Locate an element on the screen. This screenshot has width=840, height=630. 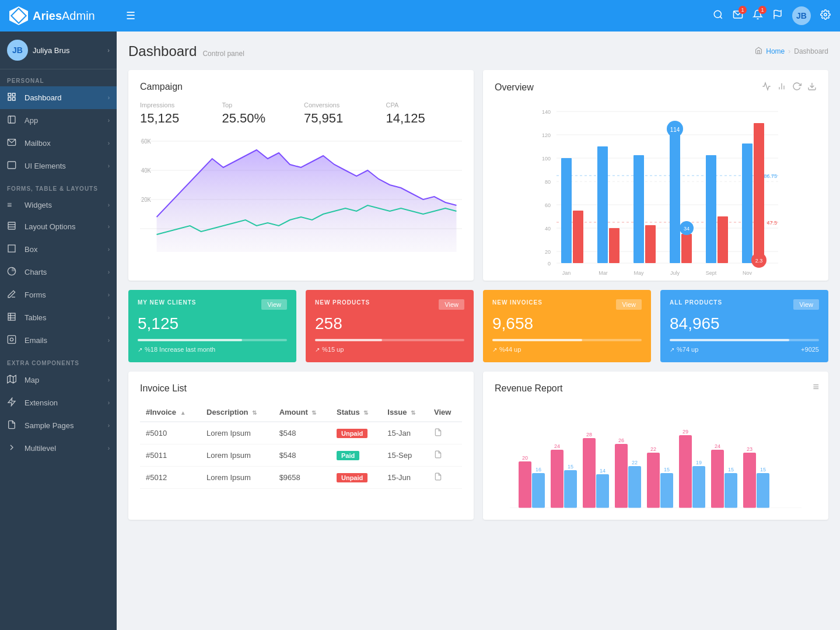
sort-icon-amount: ⇅ is located at coordinates (314, 413).